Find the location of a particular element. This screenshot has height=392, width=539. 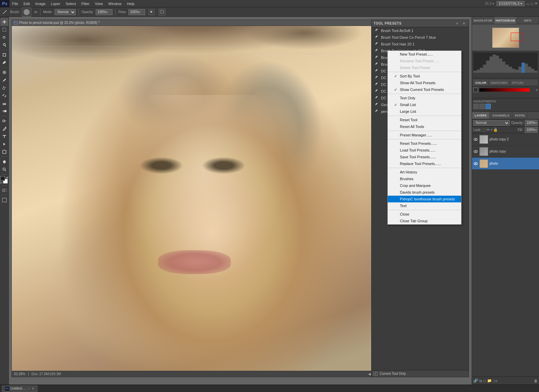

minimize-app: — is located at coordinates (528, 4).